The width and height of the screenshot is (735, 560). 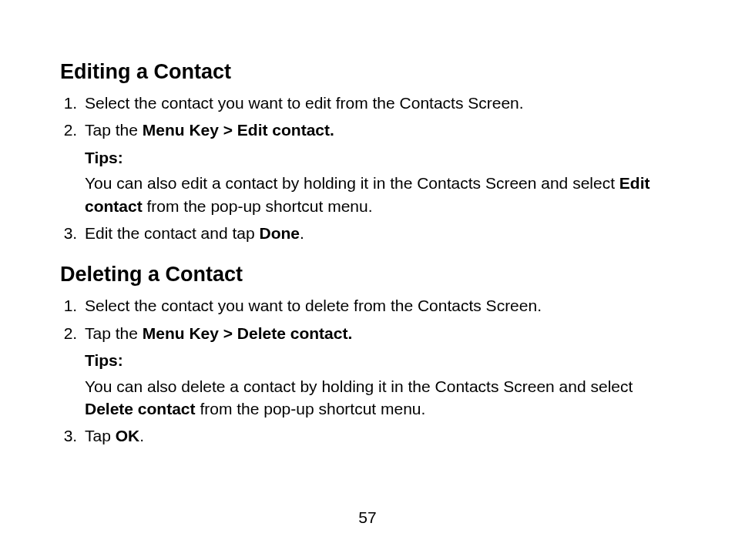 What do you see at coordinates (378, 233) in the screenshot?
I see `list-item: Edit the contact and tap Done.` at bounding box center [378, 233].